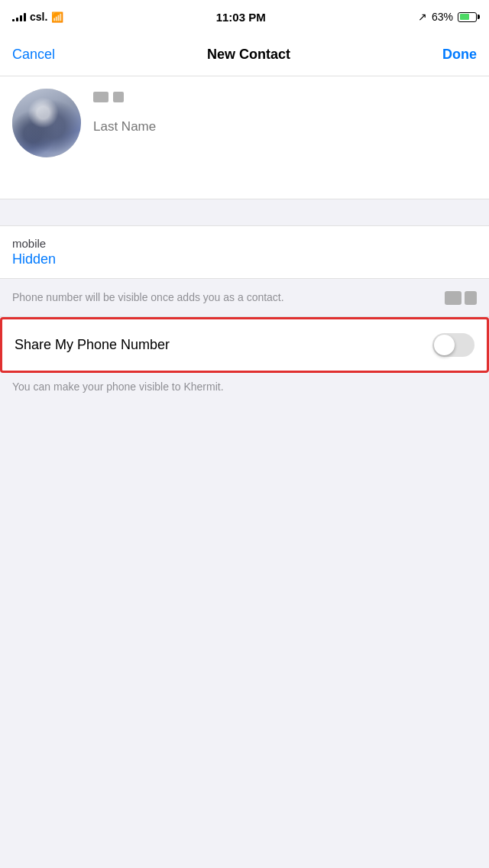  Describe the element at coordinates (57, 17) in the screenshot. I see `wifi-icon: 📶` at that location.